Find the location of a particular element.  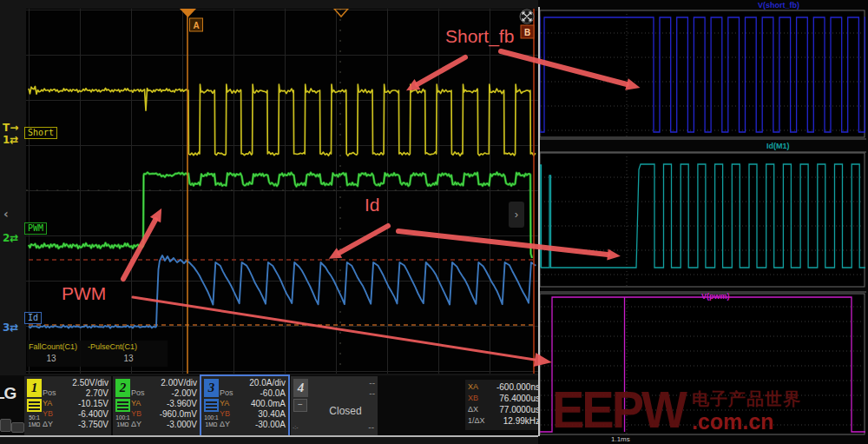

cursor-freq-value: 12.99kHz is located at coordinates (522, 421).